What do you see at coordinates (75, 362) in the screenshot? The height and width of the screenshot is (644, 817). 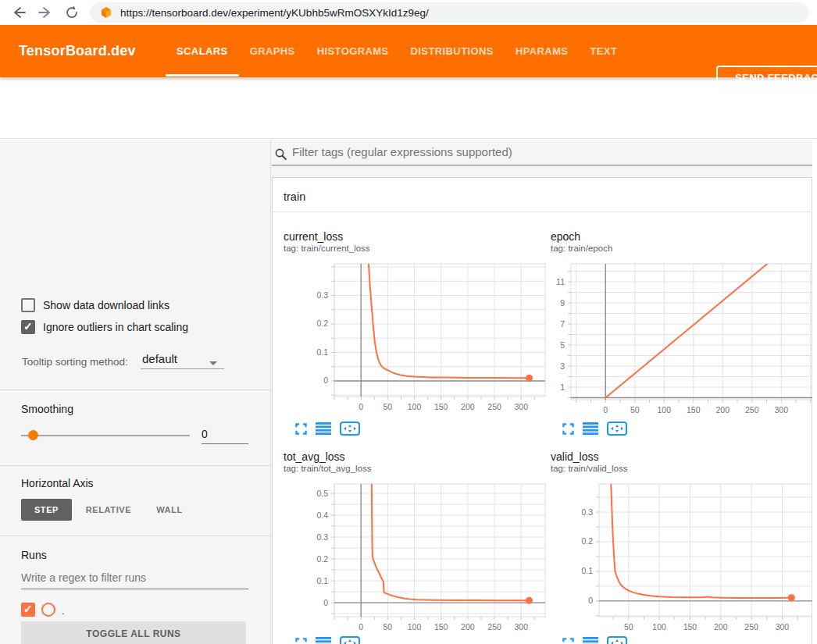 I see `tooltip-sorting-label: Tooltip sorting method:` at bounding box center [75, 362].